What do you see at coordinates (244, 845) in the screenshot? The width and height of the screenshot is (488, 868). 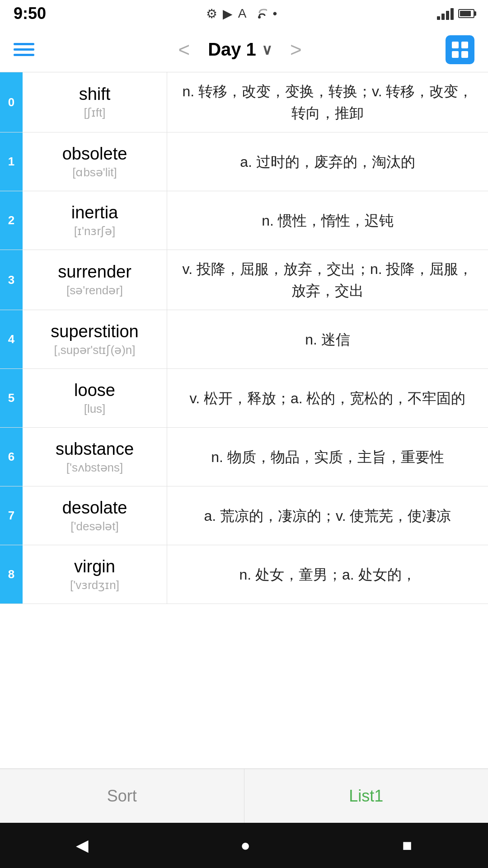 I see `android-nav: ◀ ● ■` at bounding box center [244, 845].